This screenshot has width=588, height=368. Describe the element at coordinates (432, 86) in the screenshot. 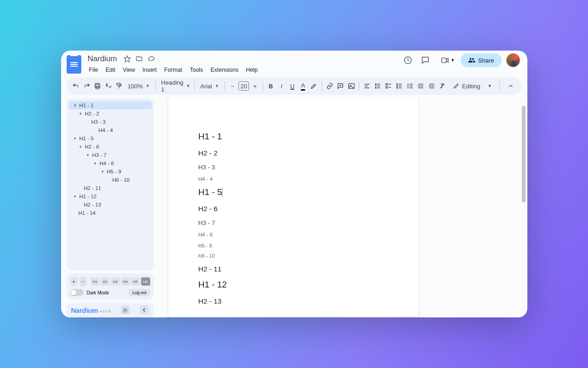

I see `increase-indent-button` at that location.